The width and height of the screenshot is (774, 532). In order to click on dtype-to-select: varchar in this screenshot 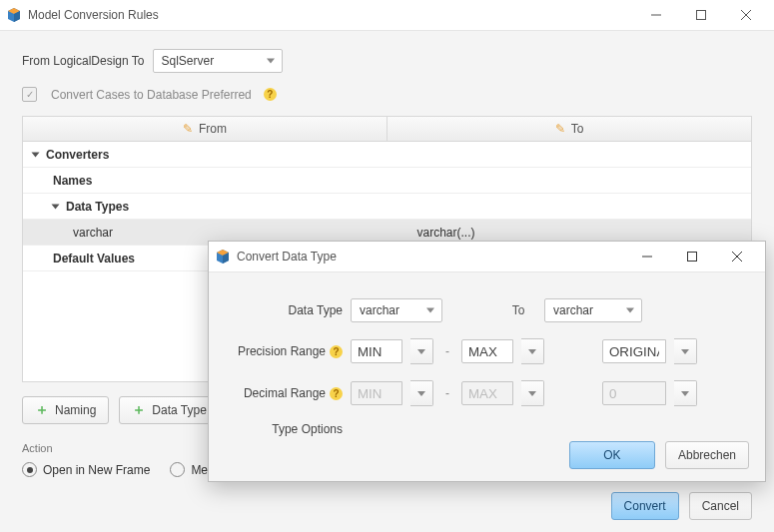, I will do `click(593, 310)`.